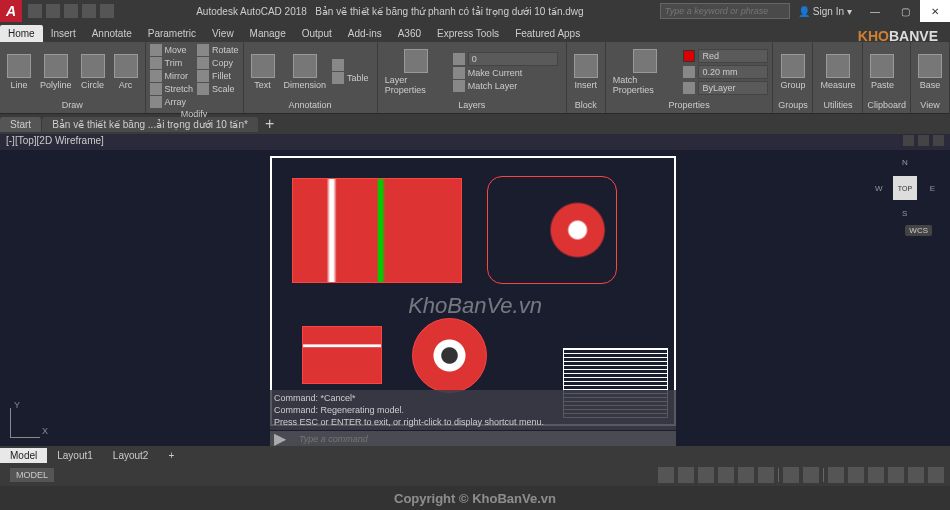 The image size is (950, 510). Describe the element at coordinates (666, 475) in the screenshot. I see `grid-toggle-icon` at that location.